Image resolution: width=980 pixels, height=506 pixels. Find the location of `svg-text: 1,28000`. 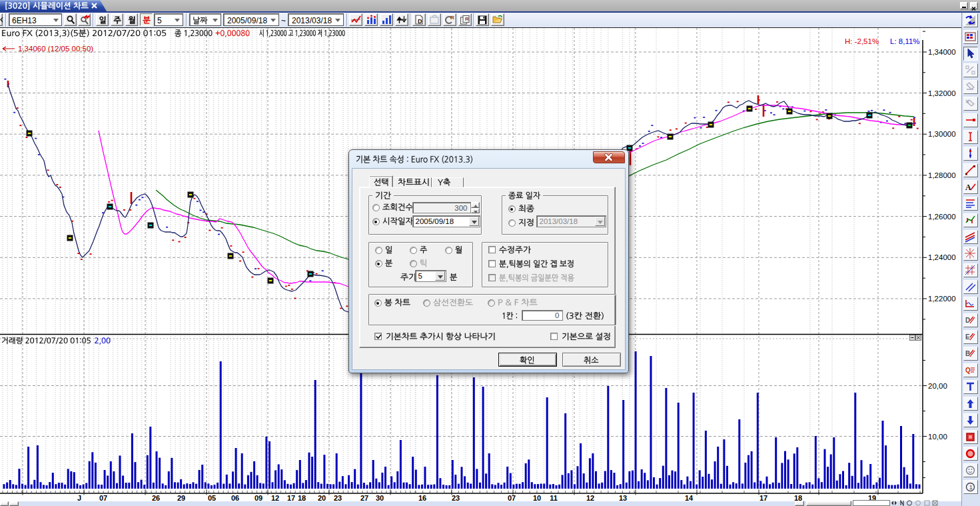

svg-text: 1,28000 is located at coordinates (942, 175).